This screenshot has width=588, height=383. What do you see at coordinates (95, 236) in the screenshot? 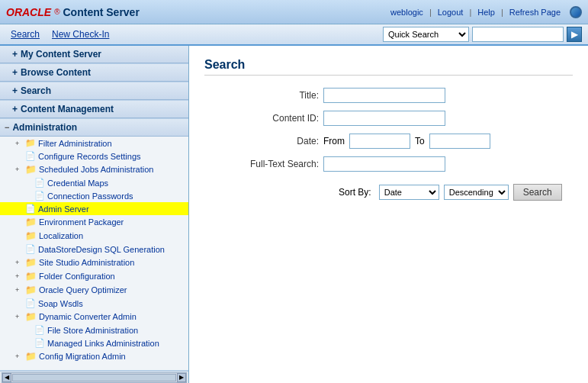
I see `tree-item-localization: 📁 Localization` at bounding box center [95, 236].